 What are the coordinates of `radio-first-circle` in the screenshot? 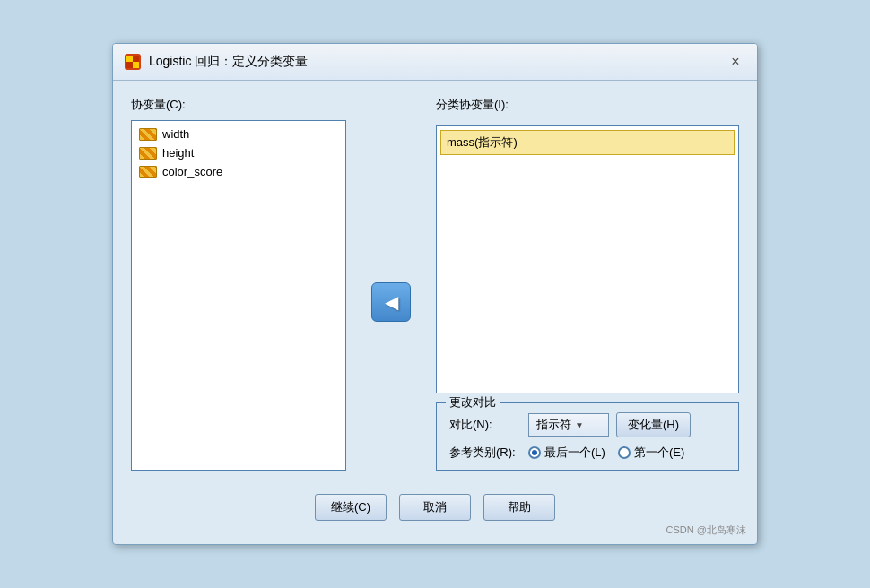 It's located at (624, 453).